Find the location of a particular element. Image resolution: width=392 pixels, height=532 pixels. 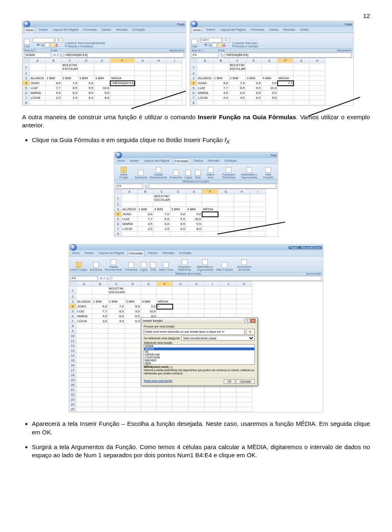

name-box: F4 is located at coordinates (129, 186).